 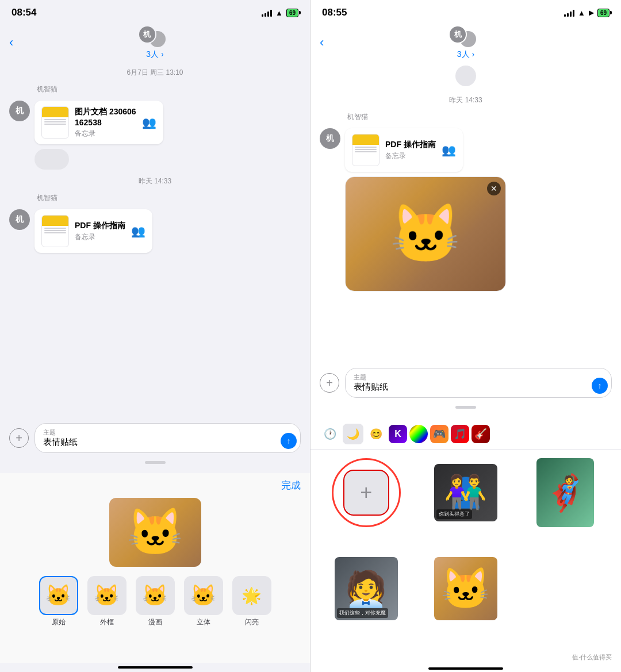 I want to click on left-file-icon-top, so click(x=55, y=112).